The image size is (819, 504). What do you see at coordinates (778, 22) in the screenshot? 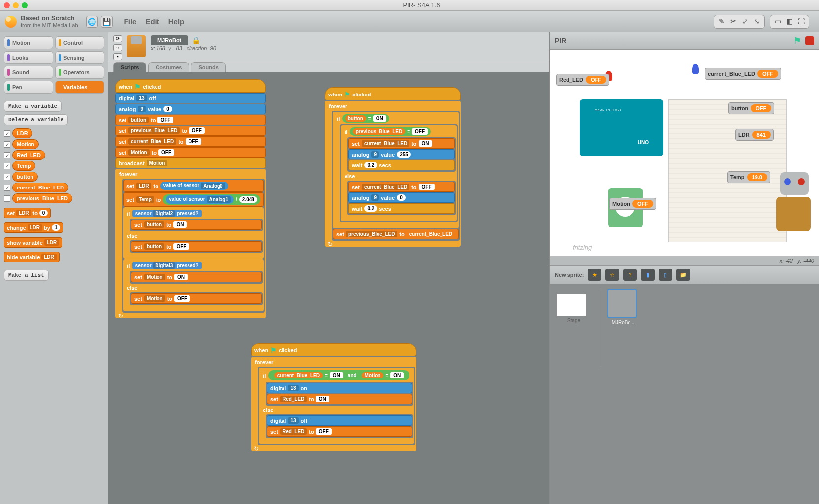
I see `small-stage-icon: ▭` at bounding box center [778, 22].